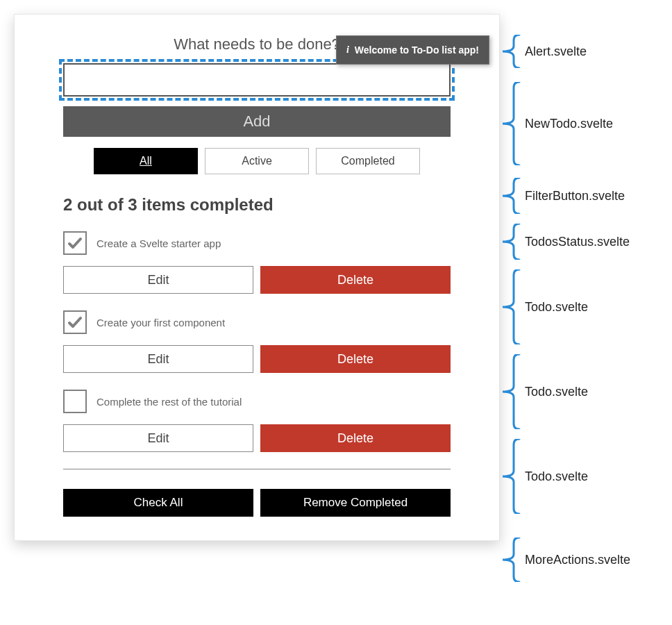 The height and width of the screenshot is (625, 672). Describe the element at coordinates (558, 124) in the screenshot. I see `annotation: NewTodo.svelte` at that location.